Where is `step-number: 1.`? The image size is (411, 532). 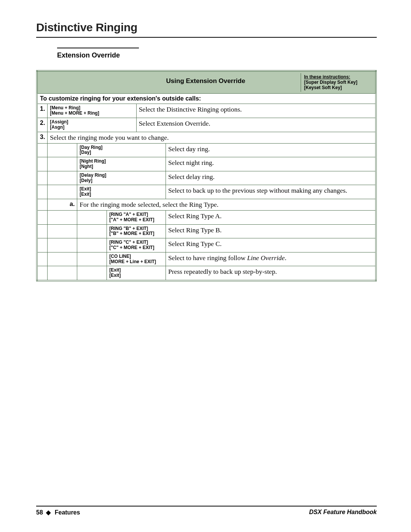 step-number: 1. is located at coordinates (42, 111).